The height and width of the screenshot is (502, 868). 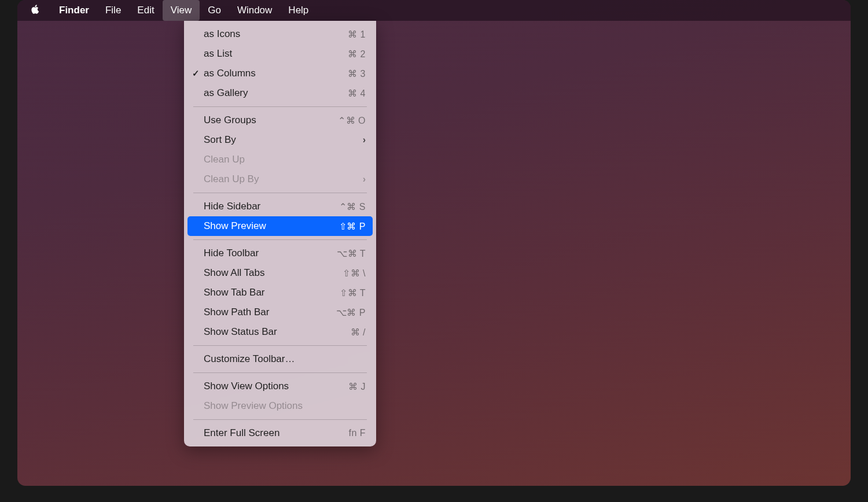 I want to click on menu-item-enter-full-screen: Enter Full Screenfn F, so click(x=280, y=433).